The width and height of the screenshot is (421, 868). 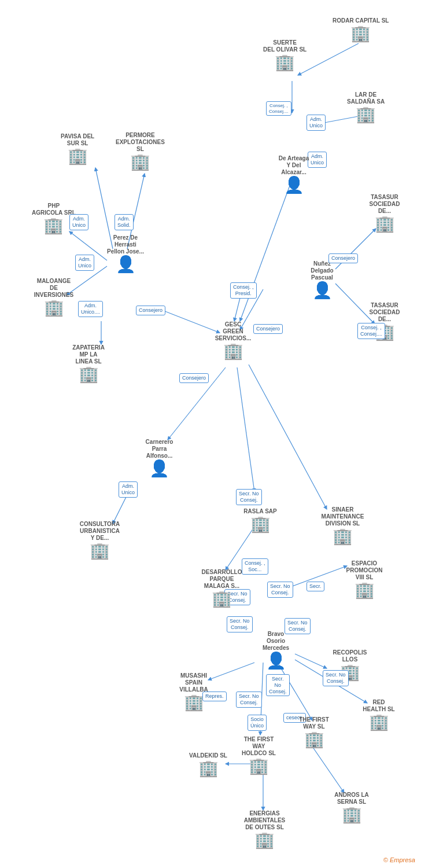 What do you see at coordinates (379, 715) in the screenshot?
I see `node-red-health: REDHEALTH SL 🏢` at bounding box center [379, 715].